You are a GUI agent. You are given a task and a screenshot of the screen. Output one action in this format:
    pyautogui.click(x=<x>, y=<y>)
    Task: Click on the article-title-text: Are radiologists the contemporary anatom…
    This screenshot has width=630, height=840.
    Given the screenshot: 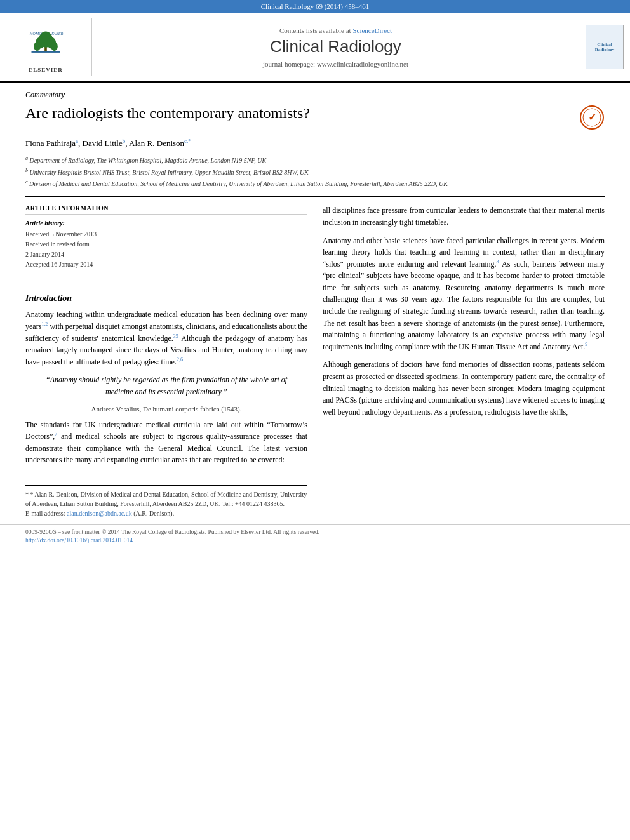 What is the action you would take?
    pyautogui.click(x=168, y=113)
    